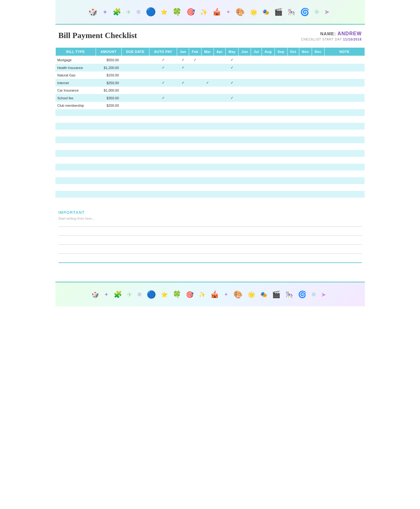 This screenshot has height=509, width=420. What do you see at coordinates (331, 34) in the screenshot?
I see `name-line: NAME: ANDREW` at bounding box center [331, 34].